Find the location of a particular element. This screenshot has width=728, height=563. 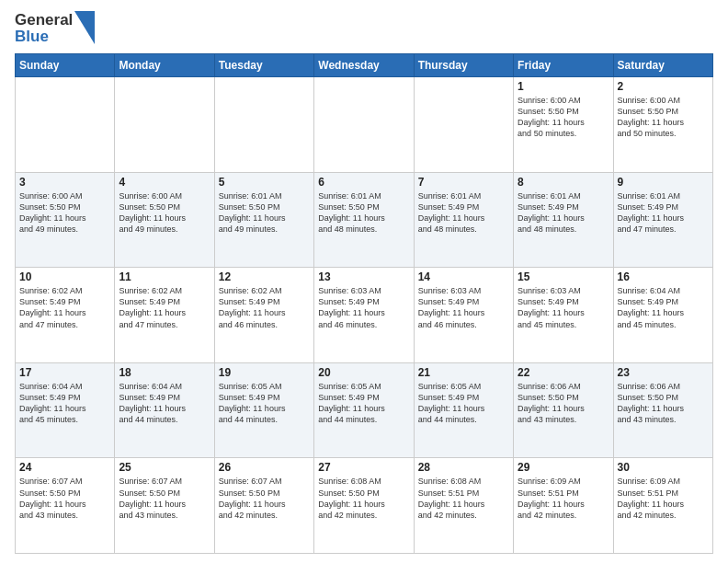

day-number: 9 is located at coordinates (664, 182).